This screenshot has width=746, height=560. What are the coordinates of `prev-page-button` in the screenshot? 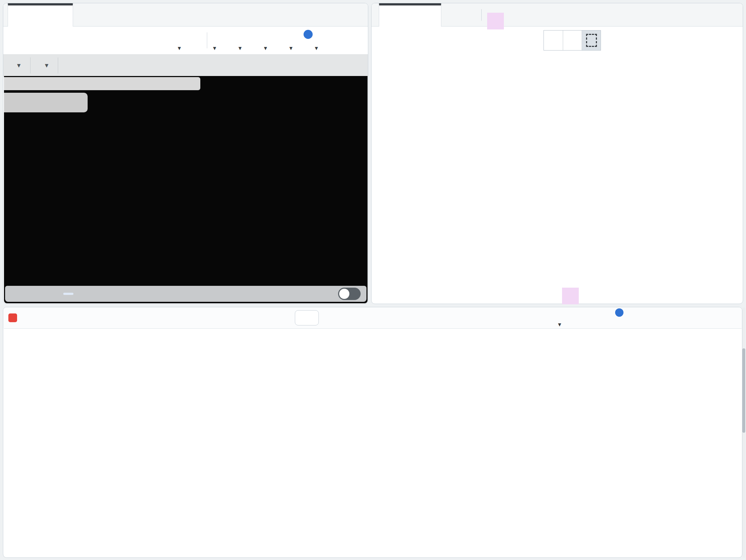 It's located at (283, 318).